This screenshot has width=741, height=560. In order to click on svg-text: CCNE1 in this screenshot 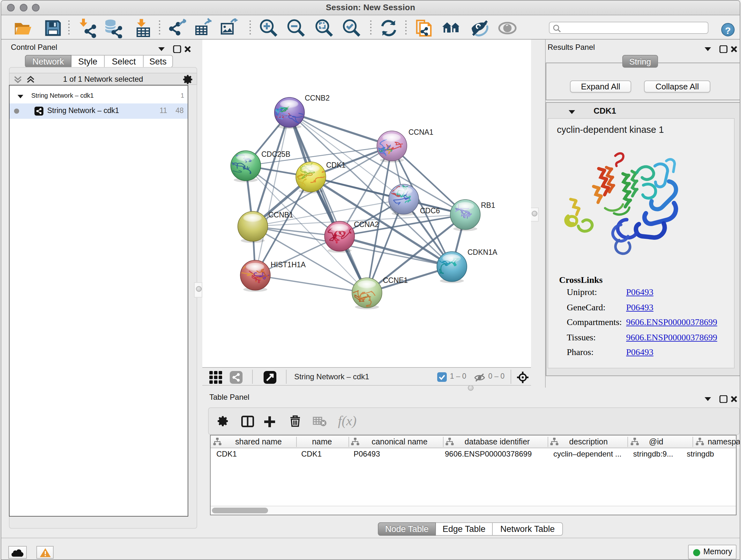, I will do `click(395, 280)`.